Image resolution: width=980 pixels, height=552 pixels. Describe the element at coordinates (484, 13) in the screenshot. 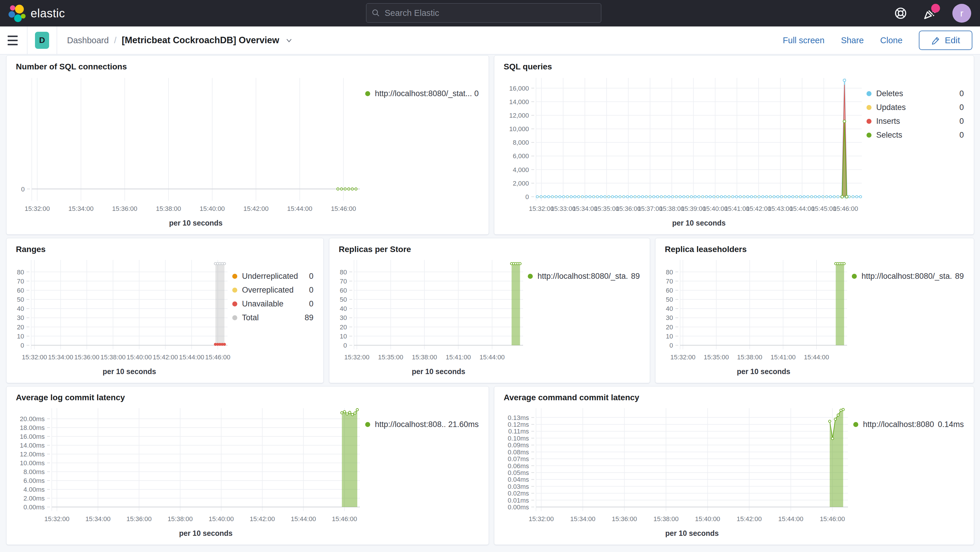

I see `global-search` at that location.